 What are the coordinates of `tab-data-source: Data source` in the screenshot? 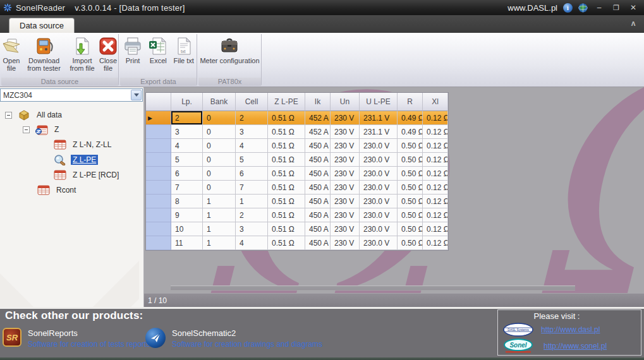 It's located at (42, 25).